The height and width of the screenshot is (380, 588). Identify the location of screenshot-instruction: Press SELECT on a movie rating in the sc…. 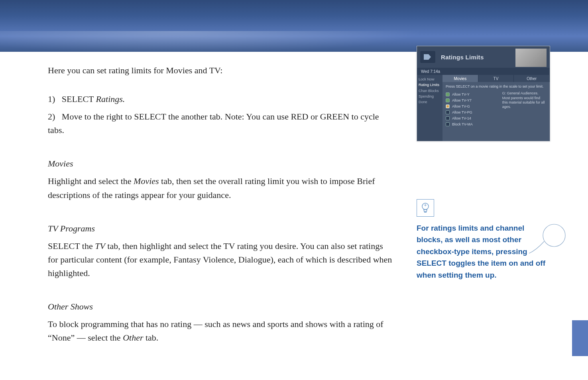
(496, 87).